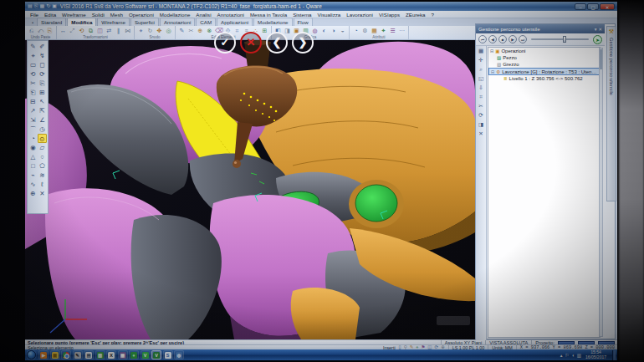  Describe the element at coordinates (483, 39) in the screenshot. I see `sim-first-button: ⏮` at that location.